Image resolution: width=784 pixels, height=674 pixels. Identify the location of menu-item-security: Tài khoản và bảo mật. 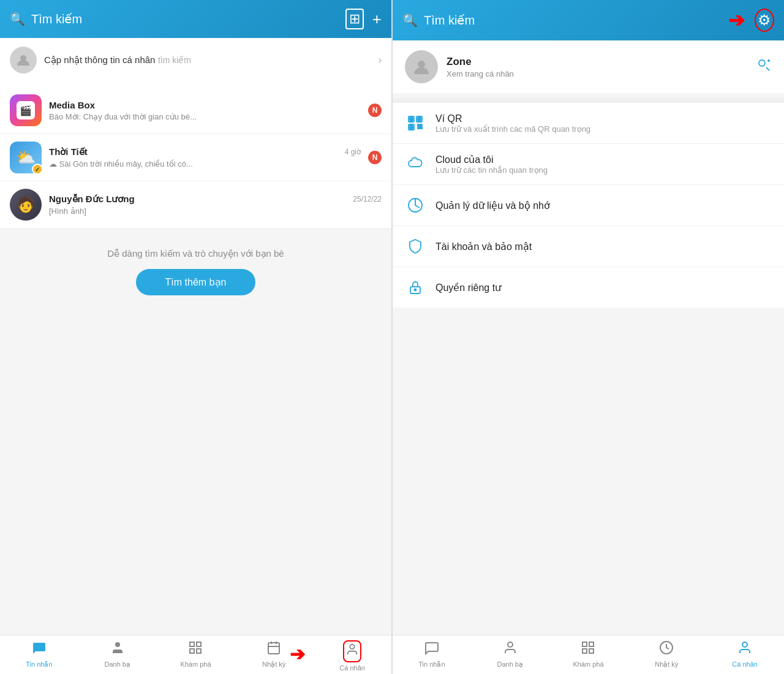
(588, 246).